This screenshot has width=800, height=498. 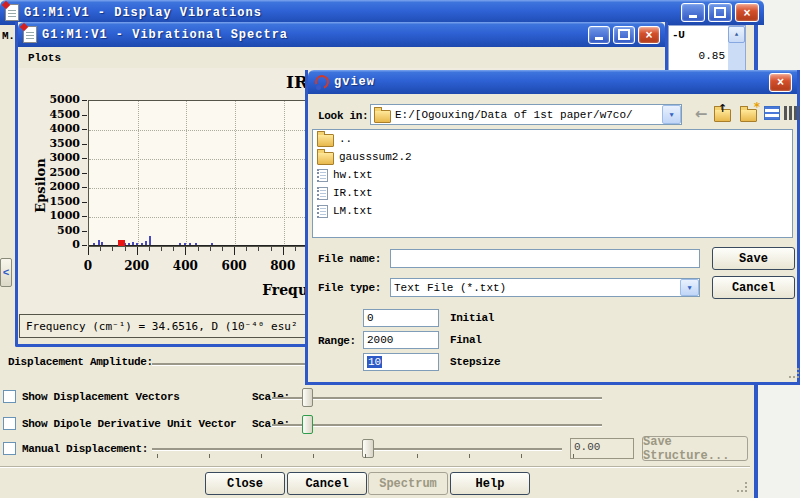 What do you see at coordinates (754, 288) in the screenshot?
I see `cancel-button: Cancel` at bounding box center [754, 288].